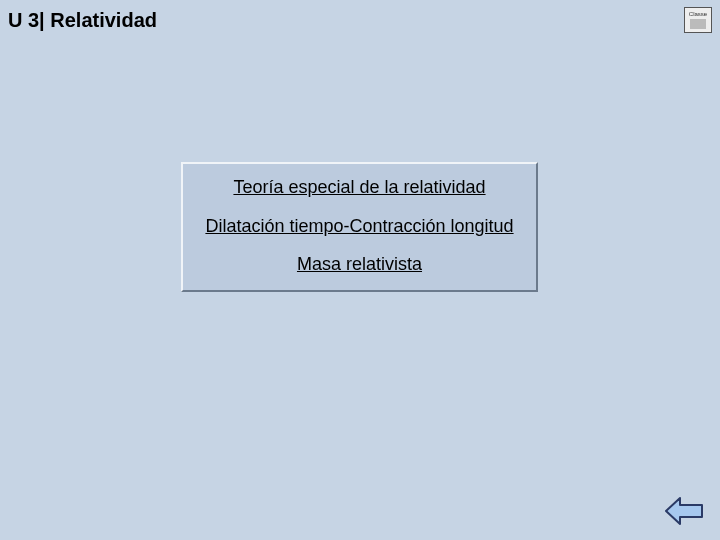 This screenshot has width=720, height=540. What do you see at coordinates (684, 511) in the screenshot?
I see `arrow-left-icon` at bounding box center [684, 511].